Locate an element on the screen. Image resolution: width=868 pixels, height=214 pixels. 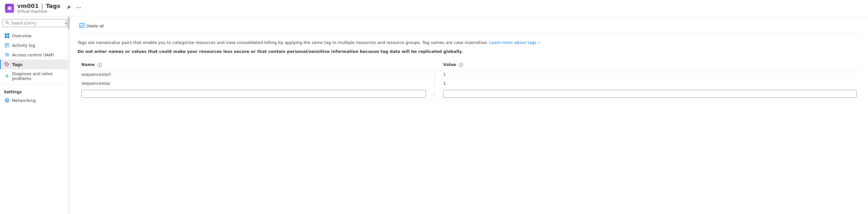
overview-icon is located at coordinates (7, 36).